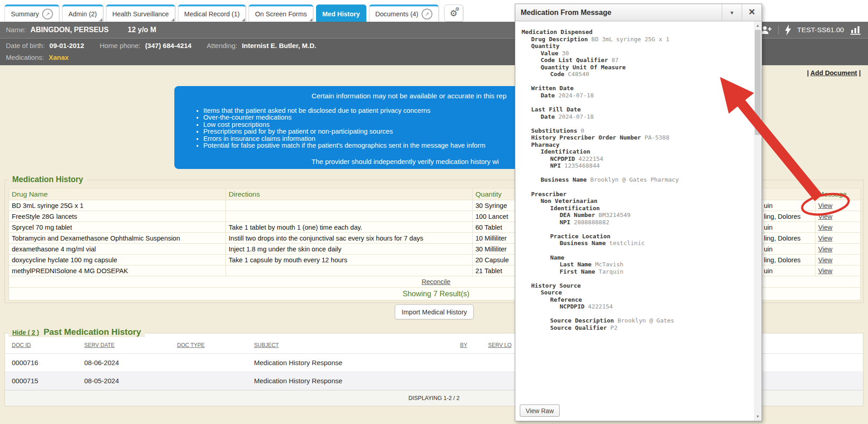 Image resolution: width=868 pixels, height=424 pixels. I want to click on tree-label: NCPDPID, so click(562, 159).